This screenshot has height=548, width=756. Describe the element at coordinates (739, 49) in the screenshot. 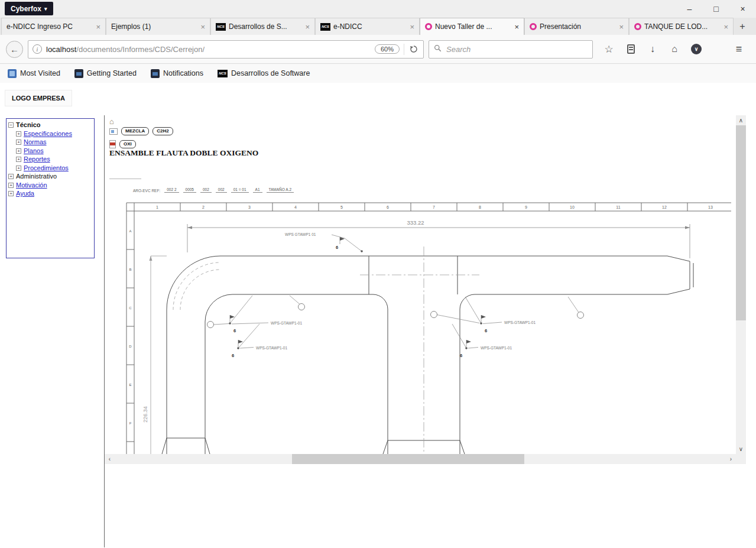

I see `hamburger-menu-icon: ≡` at that location.